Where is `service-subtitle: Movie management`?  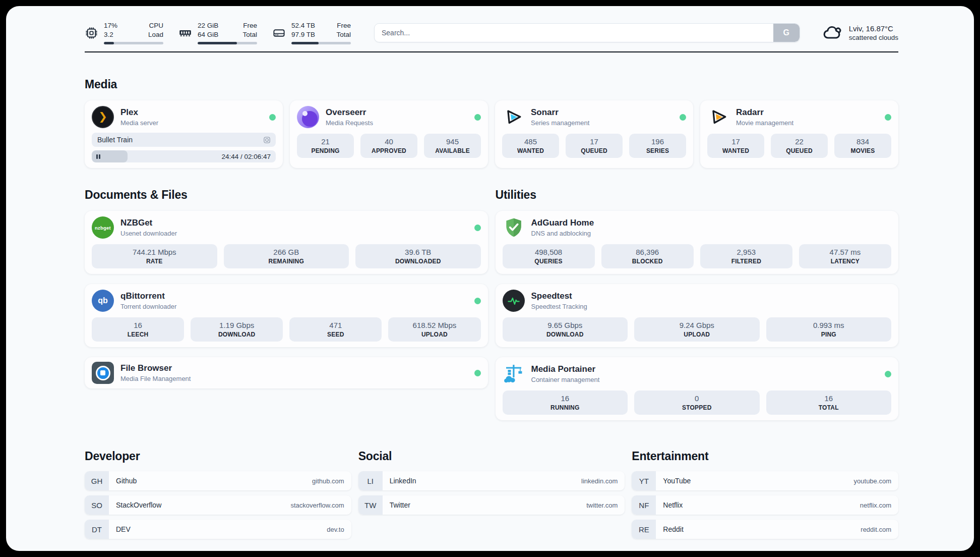
service-subtitle: Movie management is located at coordinates (765, 123).